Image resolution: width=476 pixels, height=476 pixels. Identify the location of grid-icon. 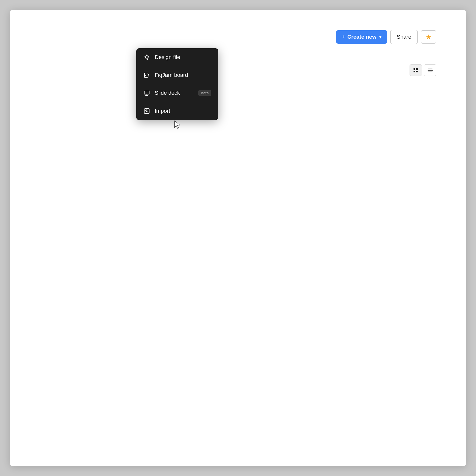
(416, 70).